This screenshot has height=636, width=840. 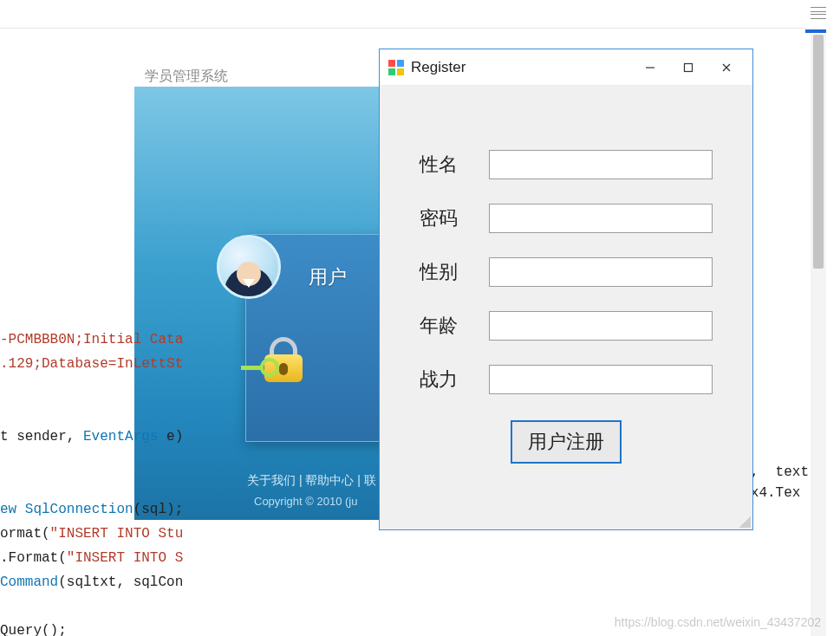 What do you see at coordinates (439, 68) in the screenshot?
I see `dialog-title: Register` at bounding box center [439, 68].